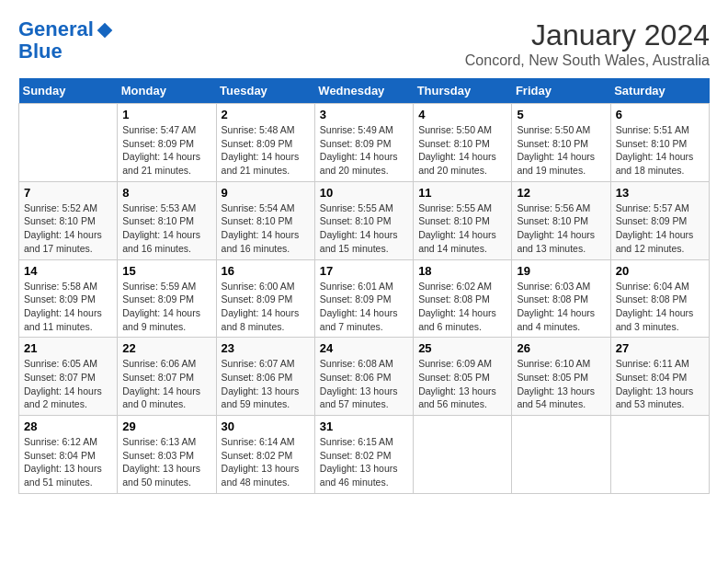 Image resolution: width=728 pixels, height=563 pixels. Describe the element at coordinates (266, 307) in the screenshot. I see `day-info: Sunrise: 6:00 AMSunset: 8:09 PMDaylight:…` at that location.